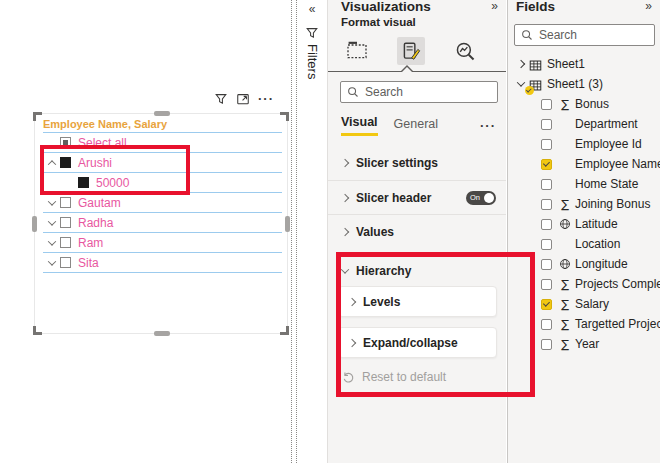 The width and height of the screenshot is (660, 463). Describe the element at coordinates (417, 21) in the screenshot. I see `format-visual-subtitle: Format visual` at that location.